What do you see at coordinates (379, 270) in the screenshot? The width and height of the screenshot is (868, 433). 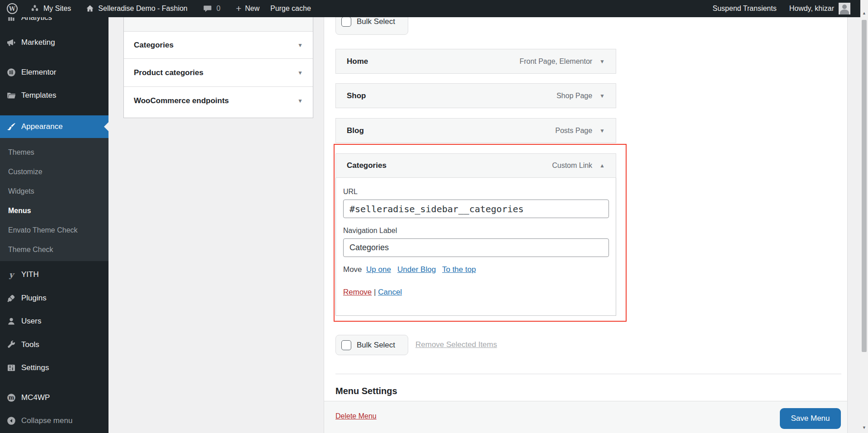 I see `move-up-one-link: Up one` at bounding box center [379, 270].